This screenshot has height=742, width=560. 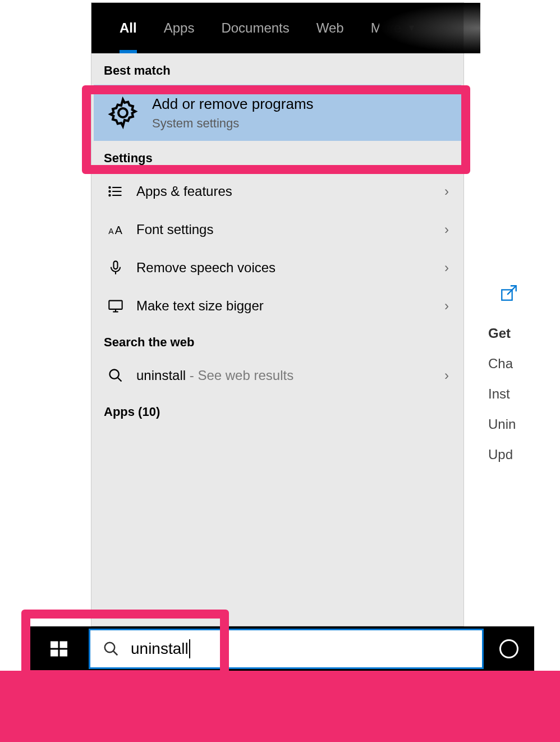 What do you see at coordinates (330, 28) in the screenshot?
I see `tab-web: Web` at bounding box center [330, 28].